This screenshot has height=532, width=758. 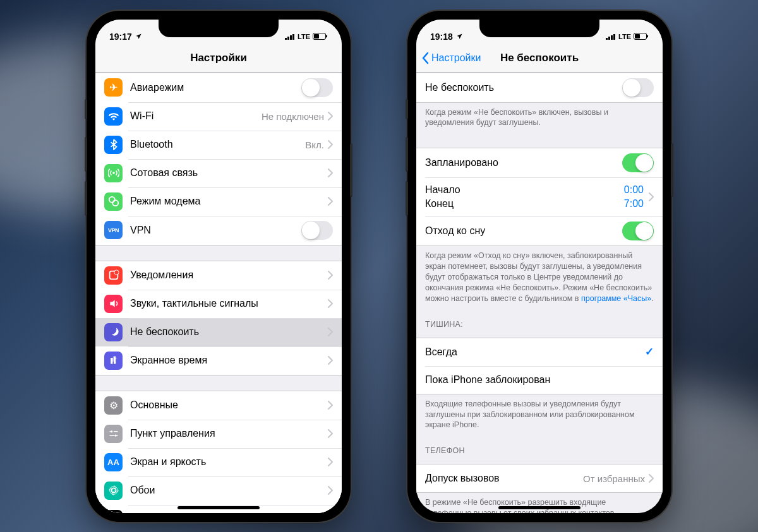 What do you see at coordinates (649, 352) in the screenshot?
I see `check-icon: ✓` at bounding box center [649, 352].